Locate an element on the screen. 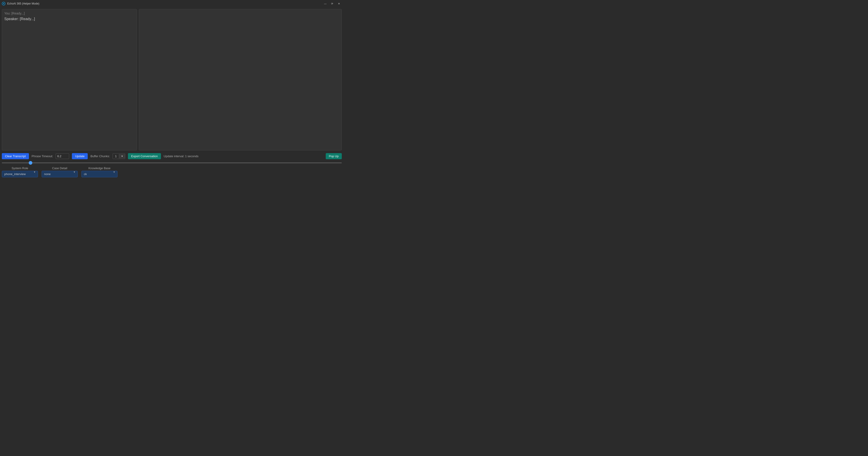 The image size is (868, 456). knowledge-base-label: Knowledge Base is located at coordinates (99, 168).